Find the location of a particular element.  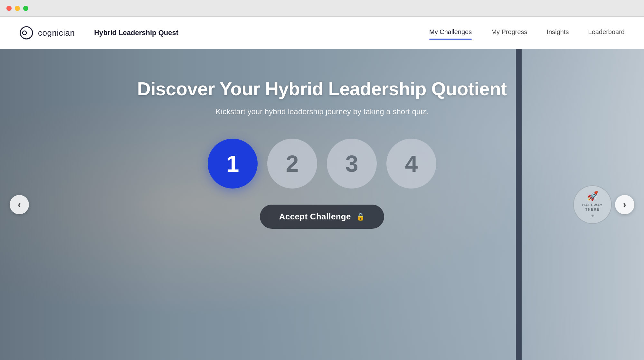

right-arrow-icon: › is located at coordinates (625, 205).